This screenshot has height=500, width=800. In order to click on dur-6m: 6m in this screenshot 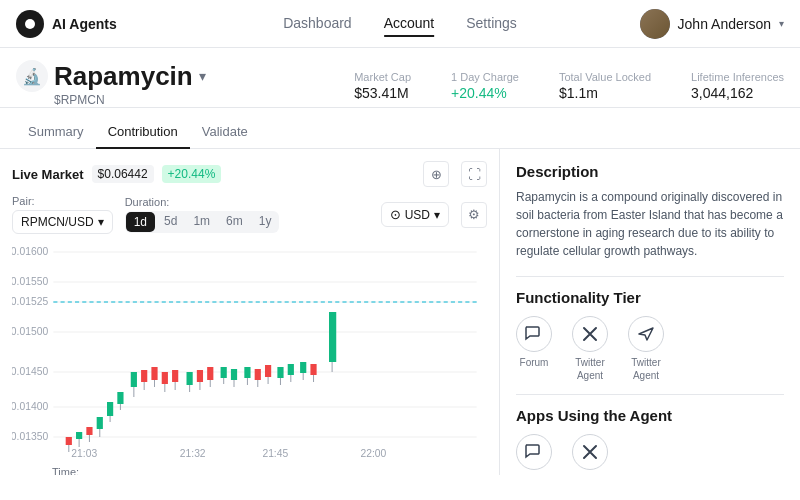, I will do `click(234, 222)`.